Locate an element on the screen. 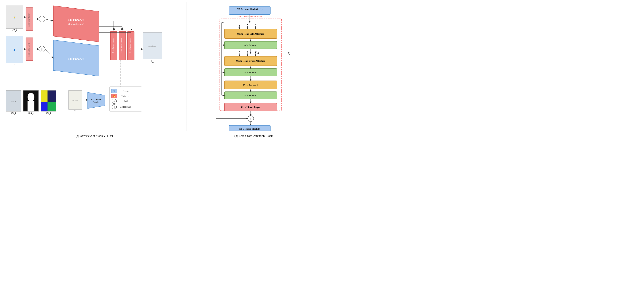 This screenshot has width=644, height=285. label-ea-xa: ε(xa) is located at coordinates (14, 113).